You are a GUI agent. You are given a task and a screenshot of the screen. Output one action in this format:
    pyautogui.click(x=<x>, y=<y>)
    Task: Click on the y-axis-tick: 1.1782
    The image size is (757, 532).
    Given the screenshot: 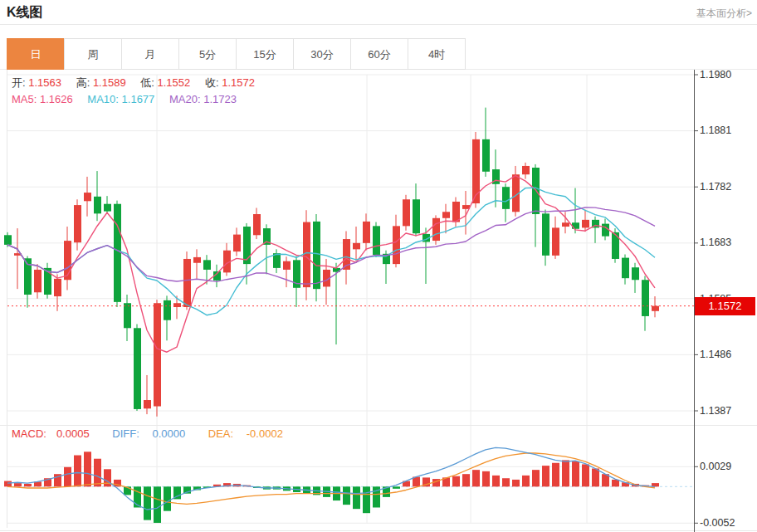 What is the action you would take?
    pyautogui.click(x=715, y=187)
    